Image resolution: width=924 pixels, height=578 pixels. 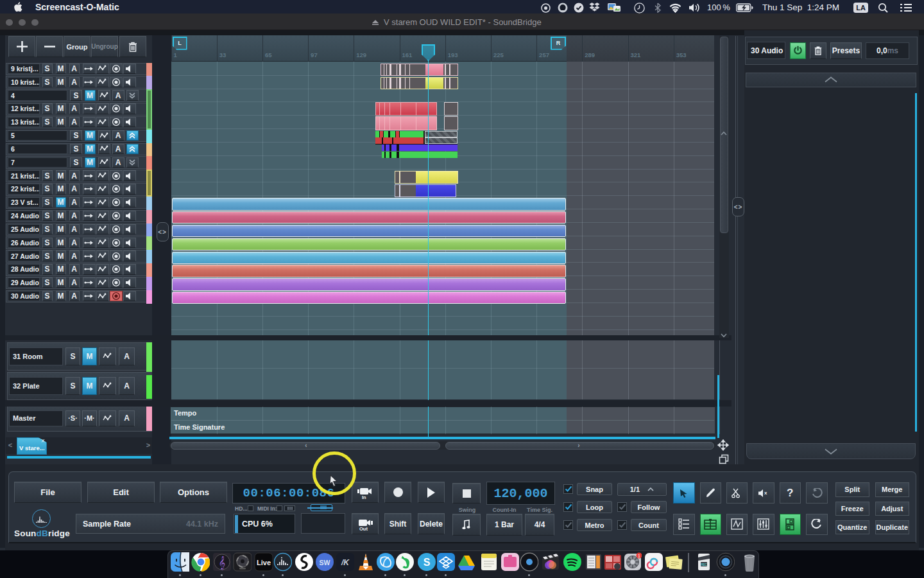 I want to click on svg-text: /K, so click(x=345, y=563).